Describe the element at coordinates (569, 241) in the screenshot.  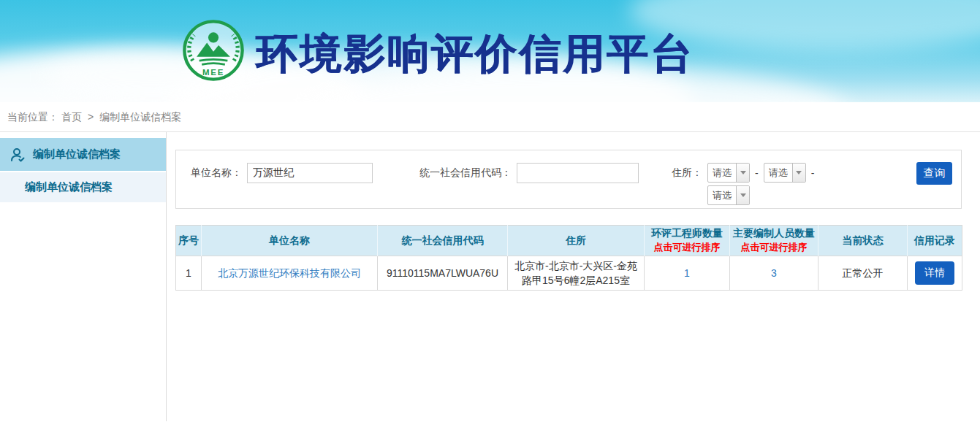
I see `table-header-row: 序号 单位名称 统一社会信用代码 住所 环评工程师数量 点击可进行排序 主要编制…` at that location.